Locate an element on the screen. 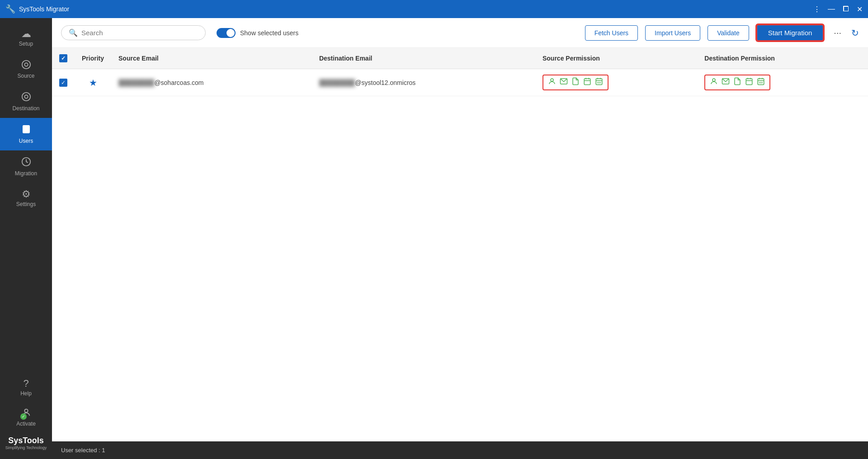 Image resolution: width=868 pixels, height=459 pixels. titlebar: 🔧 SysTools Migrator ⋮ — ⧠ ✕ is located at coordinates (434, 9).